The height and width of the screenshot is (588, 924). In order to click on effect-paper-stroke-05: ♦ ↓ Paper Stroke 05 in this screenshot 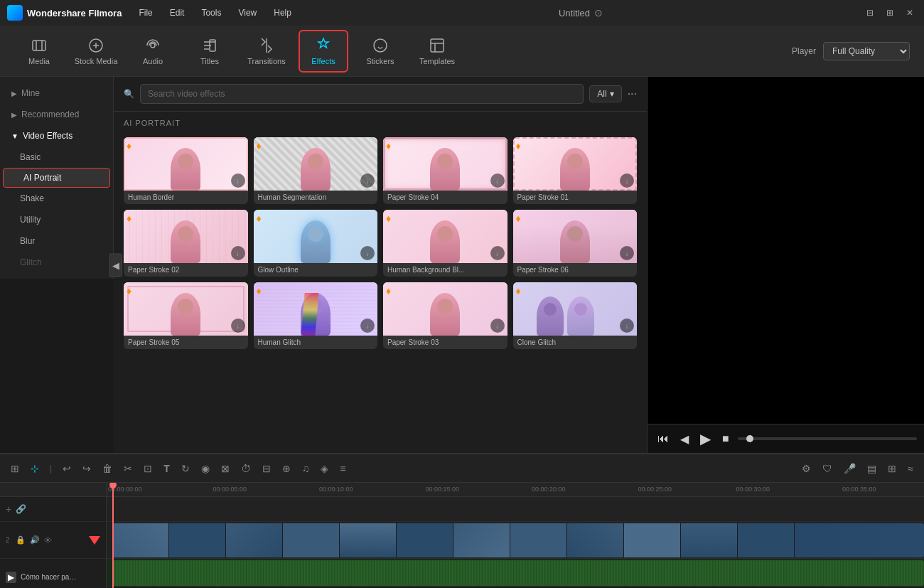, I will do `click(186, 316)`.